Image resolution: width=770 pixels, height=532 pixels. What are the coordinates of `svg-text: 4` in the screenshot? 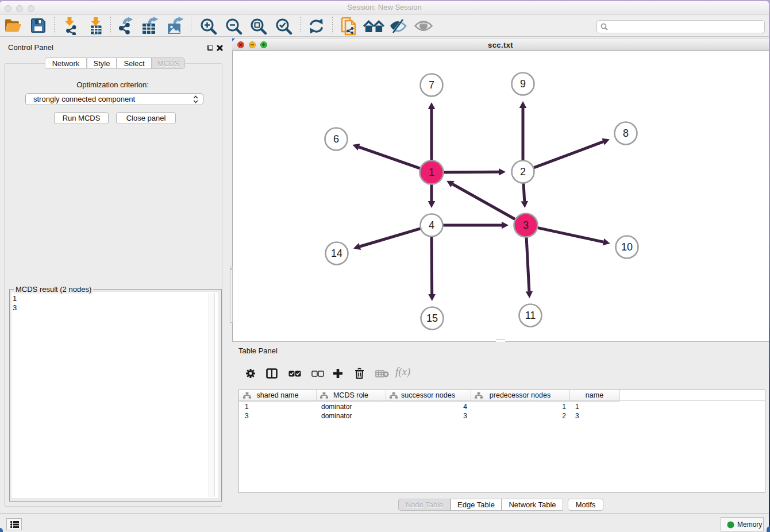 It's located at (432, 225).